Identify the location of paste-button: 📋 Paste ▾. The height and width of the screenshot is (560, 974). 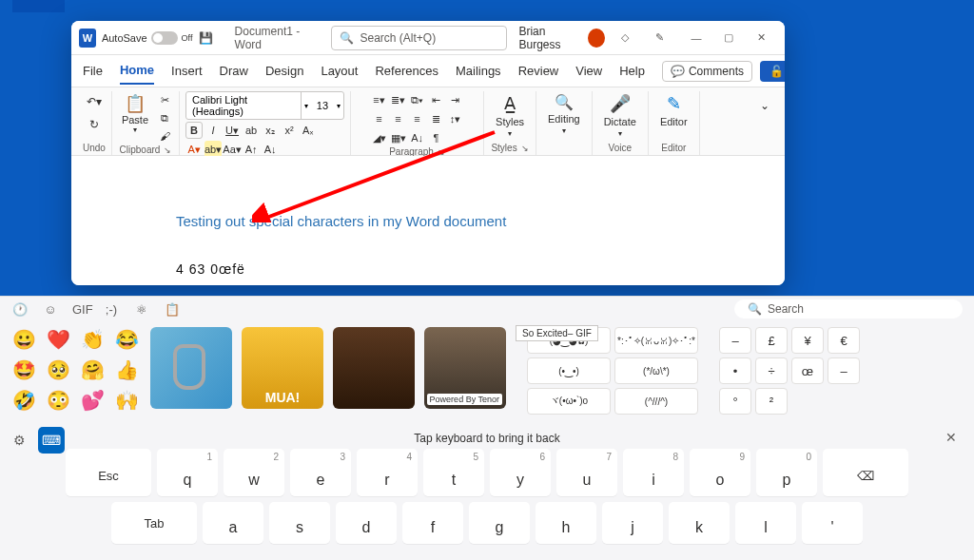
(135, 114).